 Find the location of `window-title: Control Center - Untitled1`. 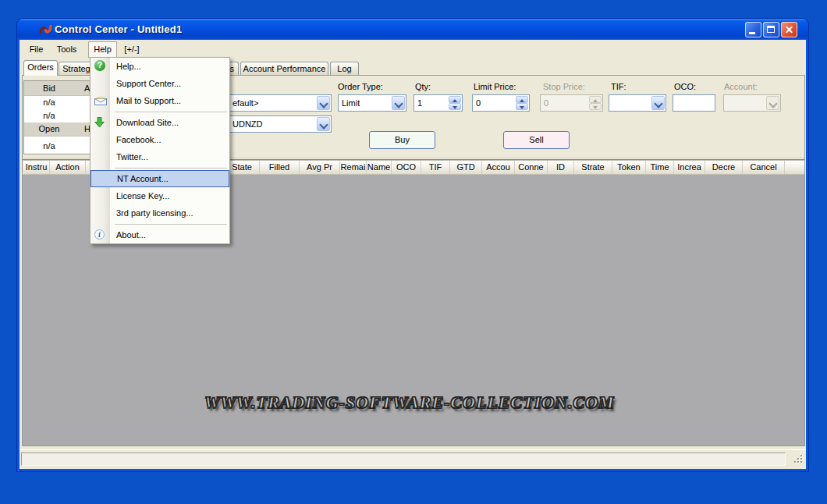

window-title: Control Center - Untitled1 is located at coordinates (119, 30).